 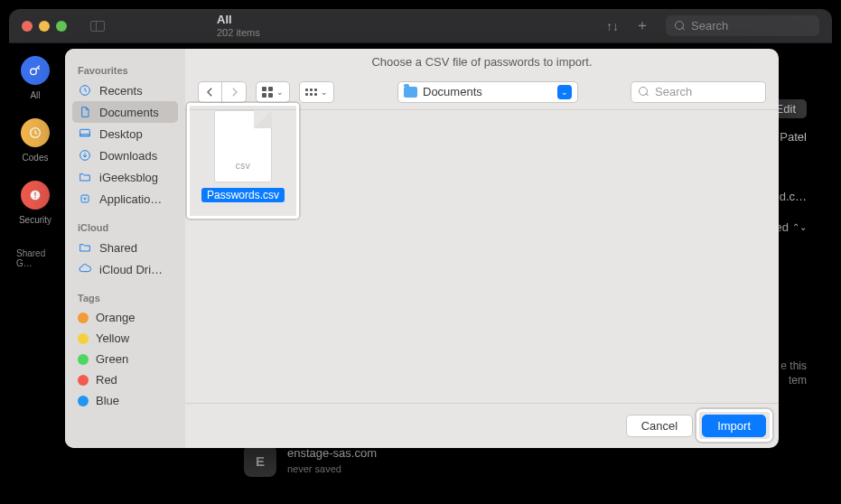 What do you see at coordinates (421, 26) in the screenshot?
I see `window-toolbar: All 202 items ↑↓ ＋ Search` at bounding box center [421, 26].